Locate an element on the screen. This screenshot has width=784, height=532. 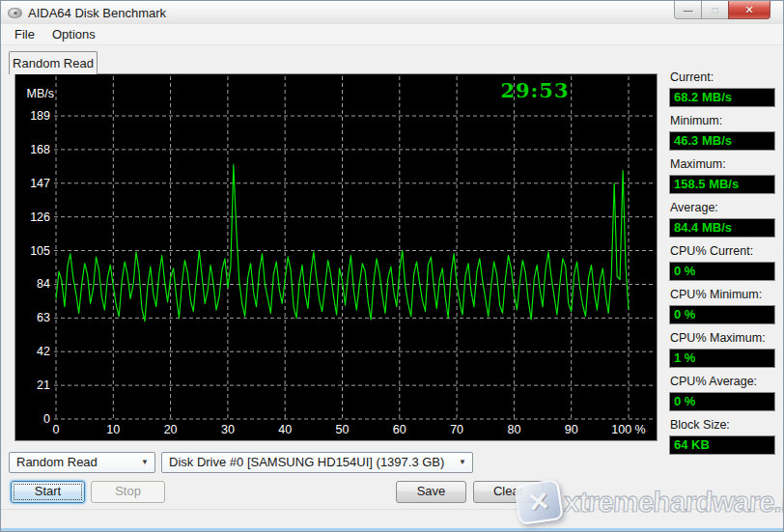
stat-maximum-label: Maximum: is located at coordinates (724, 164).